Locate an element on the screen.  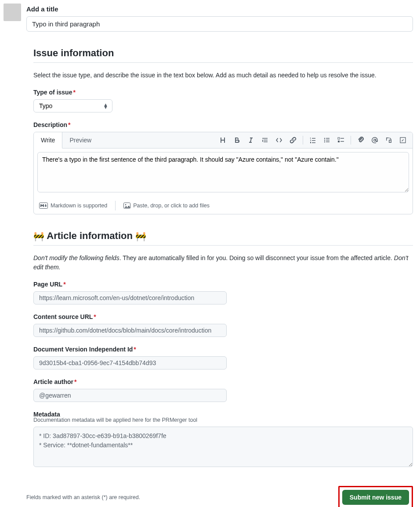
submit-highlight-box: Submit new issue is located at coordinates (376, 496).